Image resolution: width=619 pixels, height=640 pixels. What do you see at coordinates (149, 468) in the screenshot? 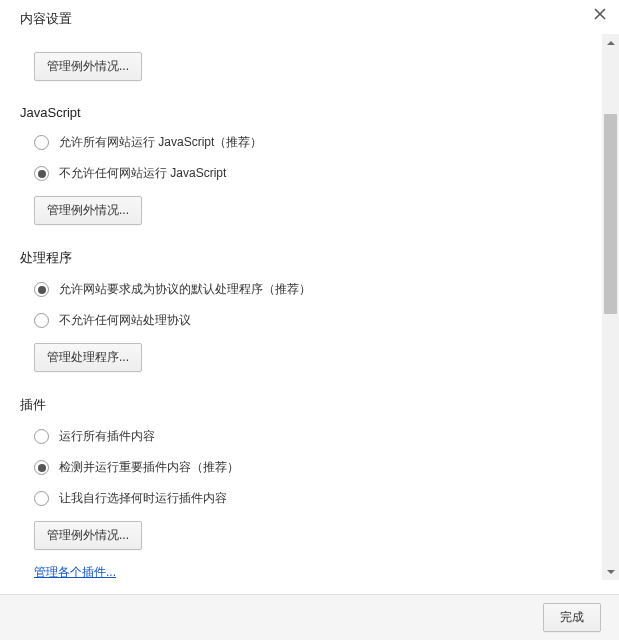
I see `radio-label: 检测并运行重要插件内容（推荐）` at bounding box center [149, 468].